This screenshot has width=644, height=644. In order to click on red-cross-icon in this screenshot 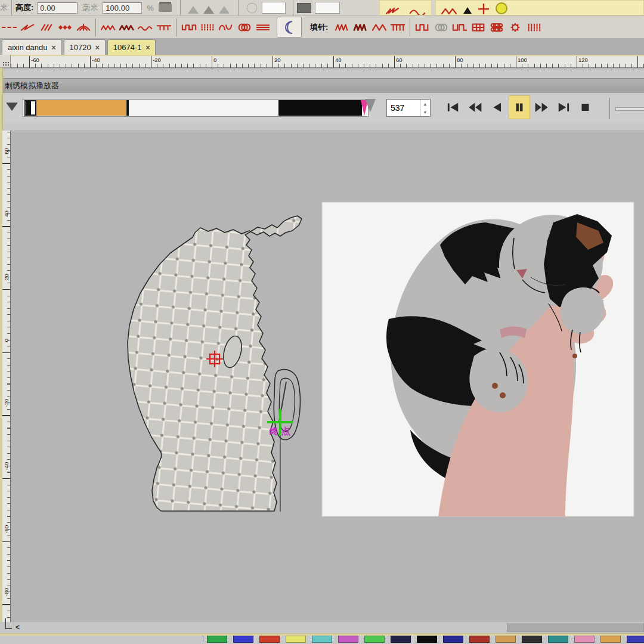, I will do `click(484, 9)`.